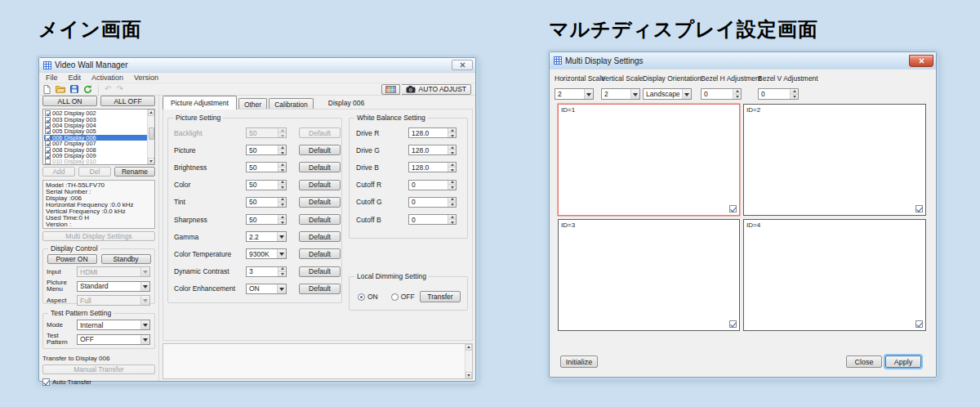 This screenshot has height=407, width=980. What do you see at coordinates (99, 236) in the screenshot?
I see `multi-display-settings-button: Multi Display Settings` at bounding box center [99, 236].